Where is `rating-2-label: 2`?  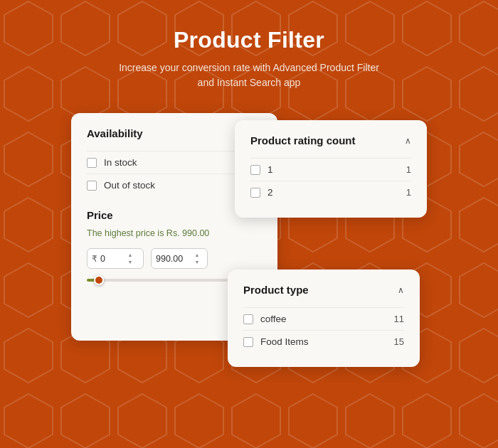 rating-2-label: 2 is located at coordinates (334, 192).